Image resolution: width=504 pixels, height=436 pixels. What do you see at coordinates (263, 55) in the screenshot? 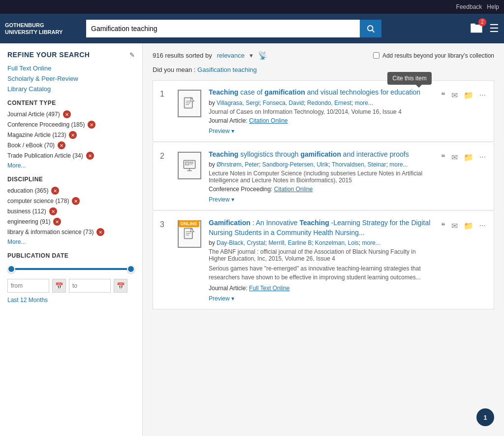
I see `rss-icon: 📡` at bounding box center [263, 55].